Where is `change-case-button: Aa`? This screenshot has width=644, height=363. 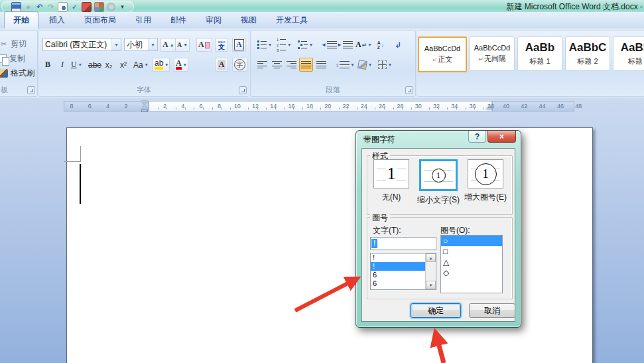
change-case-button: Aa is located at coordinates (141, 65).